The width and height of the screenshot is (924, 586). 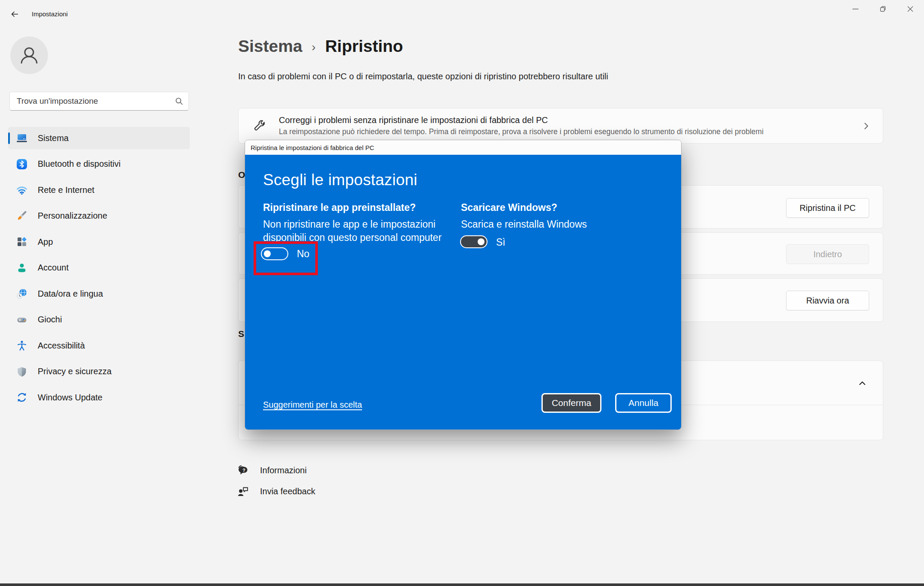 I want to click on back-arrow-icon, so click(x=15, y=14).